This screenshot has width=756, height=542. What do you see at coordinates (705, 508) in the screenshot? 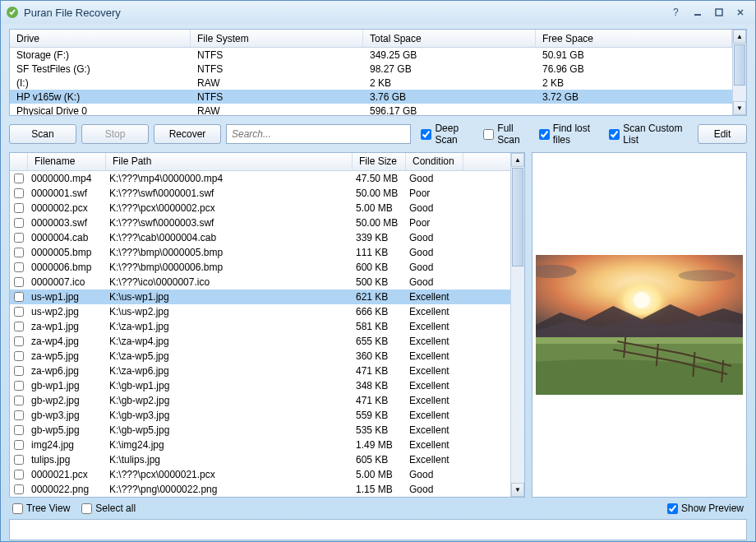
I see `show-preview-checkbox: Show Preview` at bounding box center [705, 508].